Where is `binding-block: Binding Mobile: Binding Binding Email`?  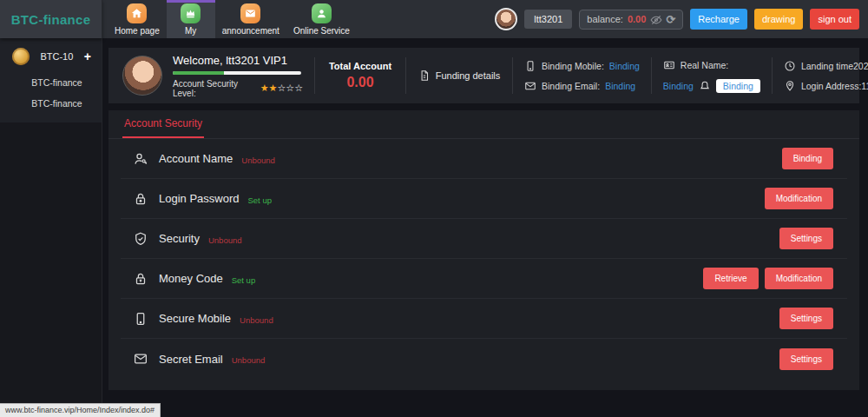
binding-block: Binding Mobile: Binding Binding Email is located at coordinates (582, 76).